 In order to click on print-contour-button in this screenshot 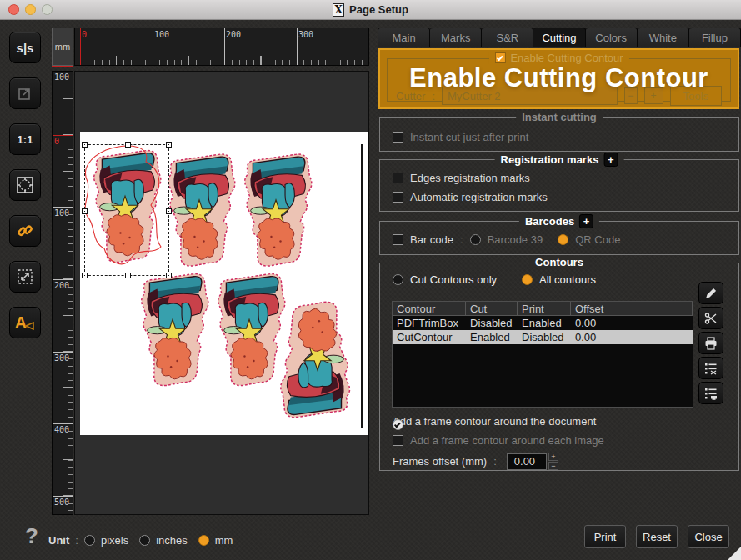, I will do `click(711, 343)`.